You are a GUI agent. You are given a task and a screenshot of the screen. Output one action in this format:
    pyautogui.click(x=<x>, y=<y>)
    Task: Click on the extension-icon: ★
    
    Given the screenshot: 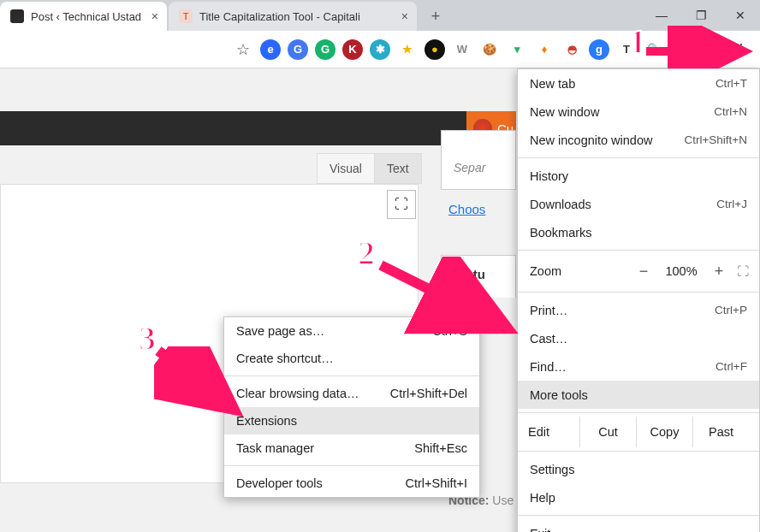 What is the action you would take?
    pyautogui.click(x=407, y=50)
    